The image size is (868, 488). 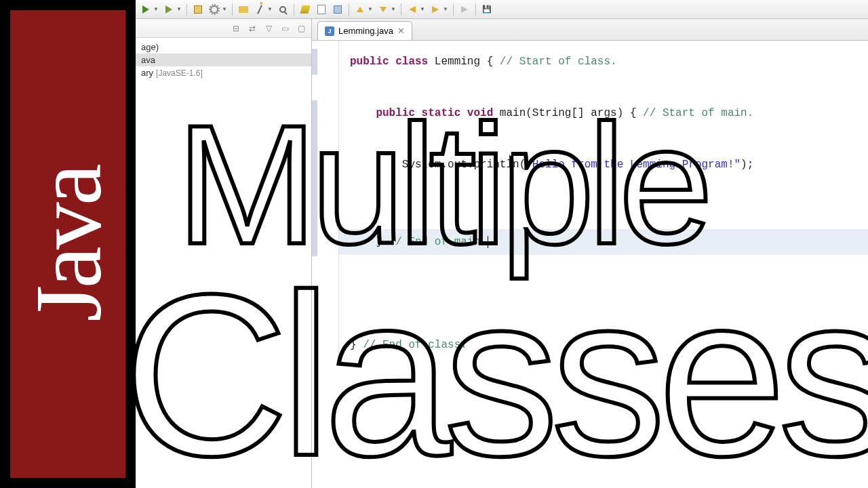 I want to click on forward-button, so click(x=435, y=9).